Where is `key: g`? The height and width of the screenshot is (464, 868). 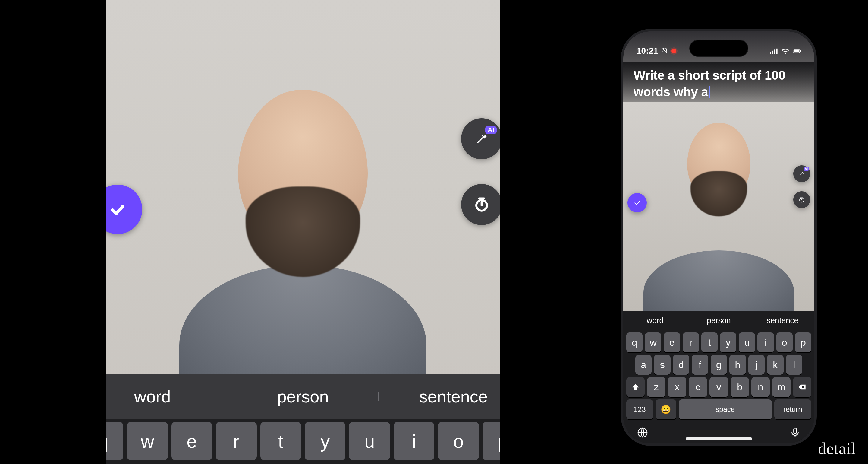
key: g is located at coordinates (719, 365).